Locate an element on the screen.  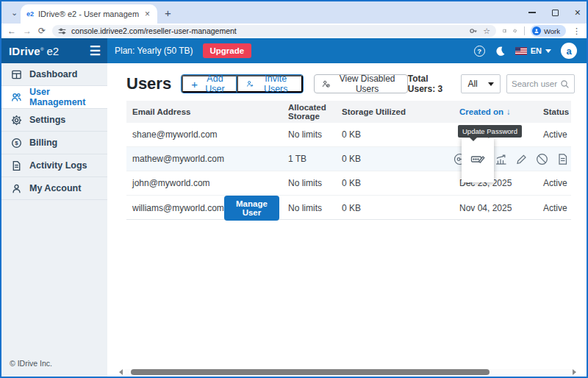
manage-user-button: Manage User is located at coordinates (251, 208).